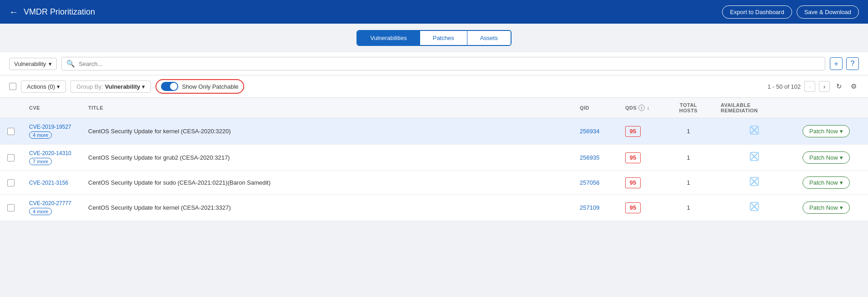 The height and width of the screenshot is (297, 868). I want to click on qid-cell: 257056, so click(595, 183).